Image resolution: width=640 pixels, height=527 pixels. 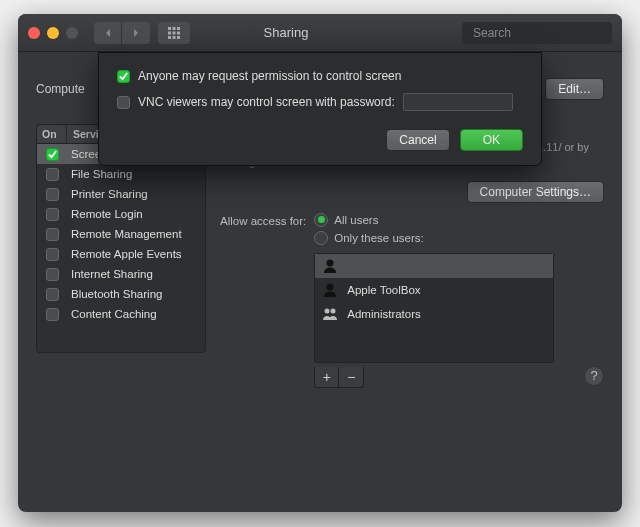 What do you see at coordinates (434, 308) in the screenshot?
I see `users-list: Apple ToolBoxAdministrators` at bounding box center [434, 308].